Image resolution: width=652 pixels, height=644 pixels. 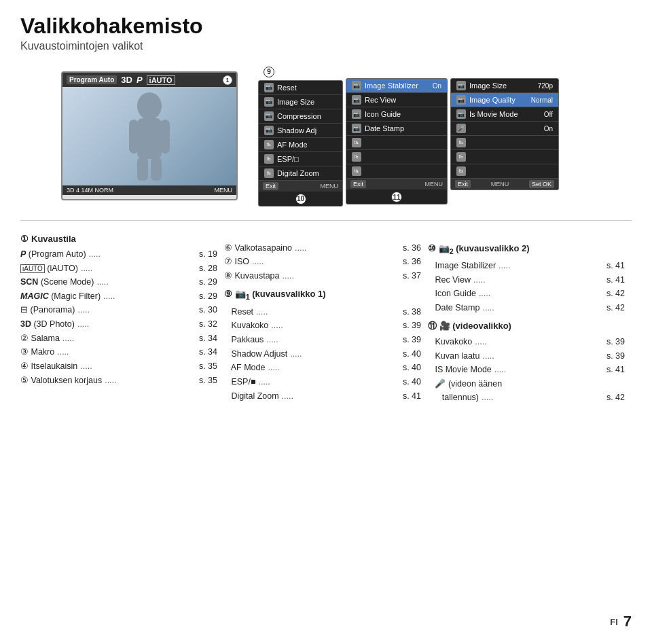 I want to click on num-10-below: 10, so click(x=300, y=199).